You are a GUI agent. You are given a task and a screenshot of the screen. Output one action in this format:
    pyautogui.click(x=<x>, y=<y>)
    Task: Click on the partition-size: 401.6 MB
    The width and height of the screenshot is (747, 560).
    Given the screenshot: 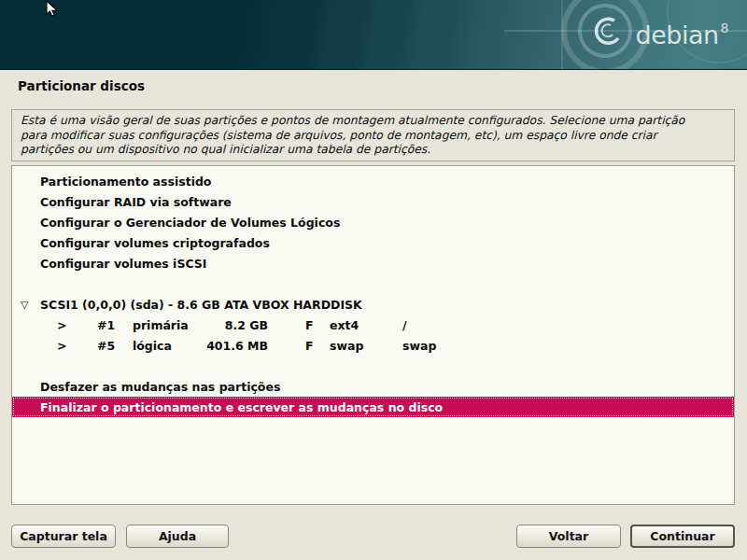 What is the action you would take?
    pyautogui.click(x=230, y=345)
    